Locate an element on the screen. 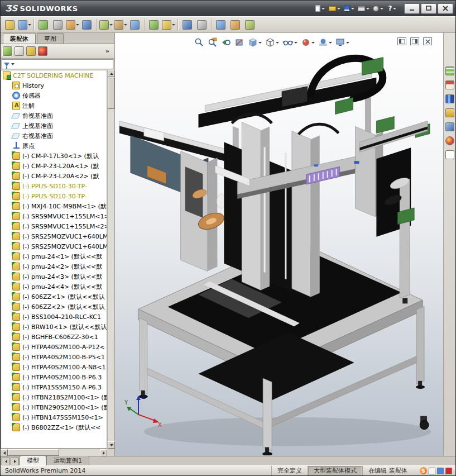 The width and height of the screenshot is (456, 476). tab-sketch: 草图 is located at coordinates (50, 38).